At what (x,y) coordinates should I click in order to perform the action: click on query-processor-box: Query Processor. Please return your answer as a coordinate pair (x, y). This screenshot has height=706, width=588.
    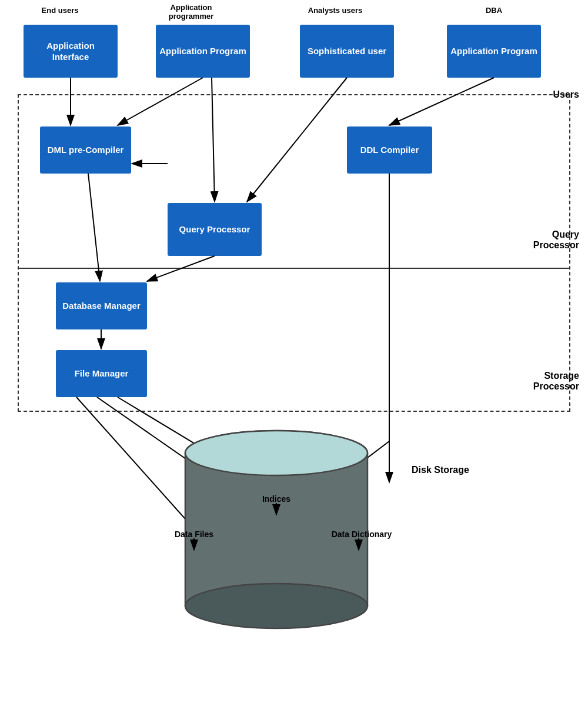
    Looking at the image, I should click on (215, 229).